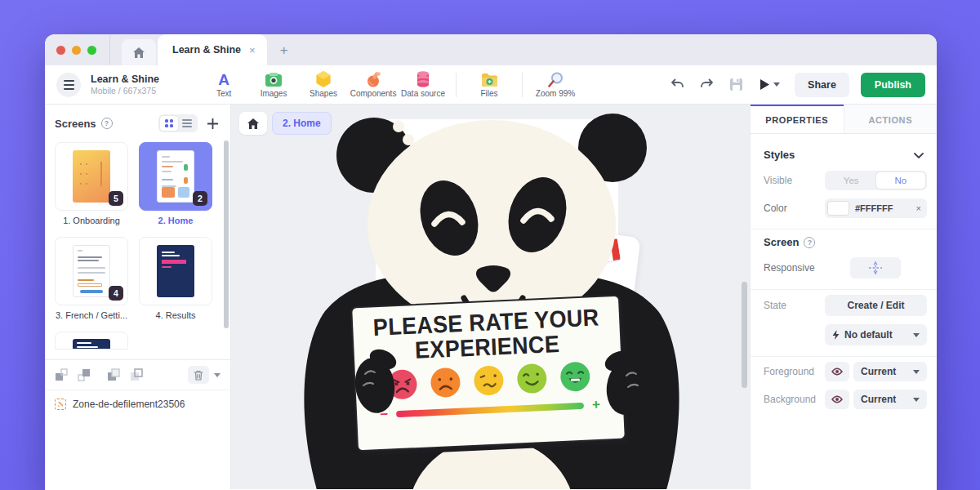 Image resolution: width=980 pixels, height=490 pixels. Describe the element at coordinates (60, 404) in the screenshot. I see `scroll-zone-icon` at that location.